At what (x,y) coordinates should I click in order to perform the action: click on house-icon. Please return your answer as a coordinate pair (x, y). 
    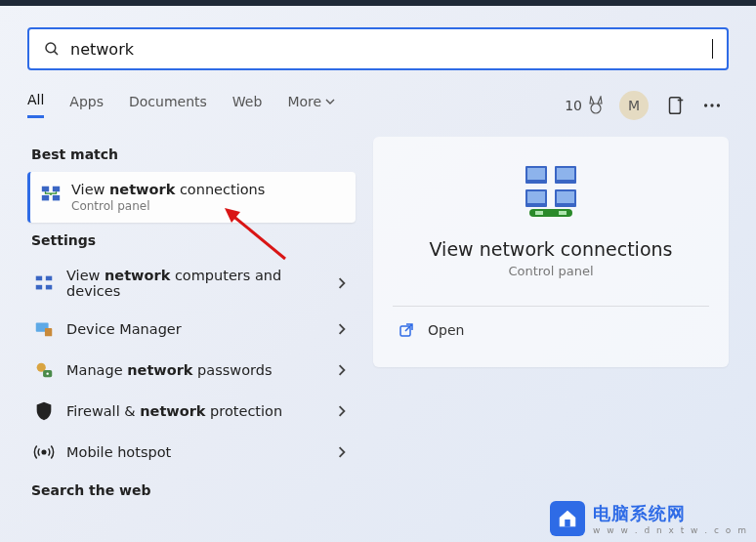
    Looking at the image, I should click on (567, 519).